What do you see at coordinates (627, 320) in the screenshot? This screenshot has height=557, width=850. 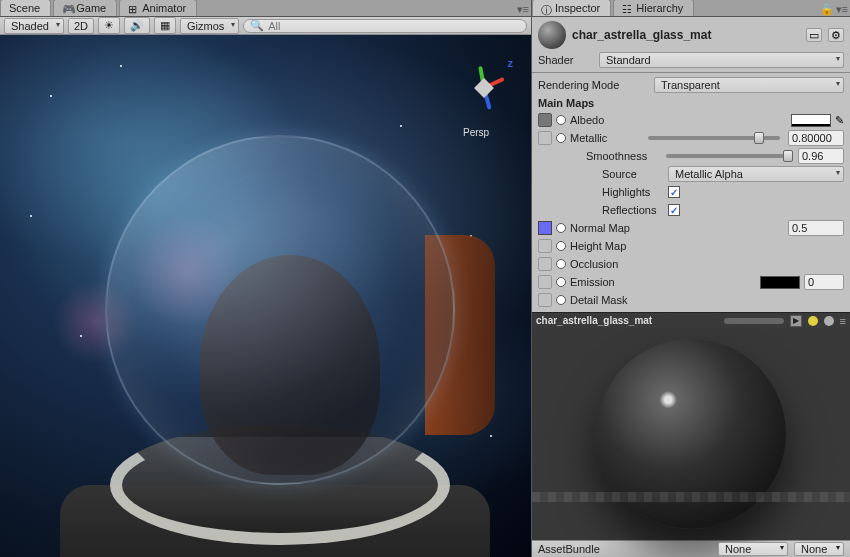 I see `preview-title: char_astrella_glass_mat` at bounding box center [627, 320].